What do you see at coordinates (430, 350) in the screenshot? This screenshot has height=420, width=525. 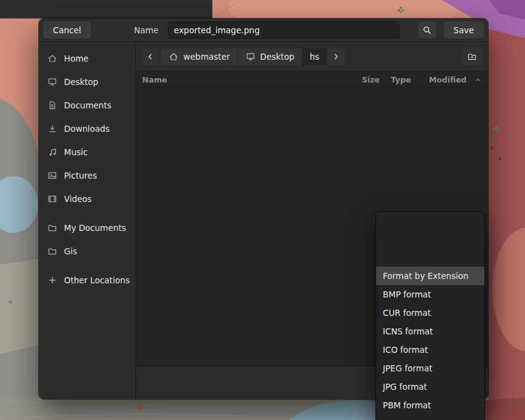 I see `format-option-ico-format: ICO format` at bounding box center [430, 350].